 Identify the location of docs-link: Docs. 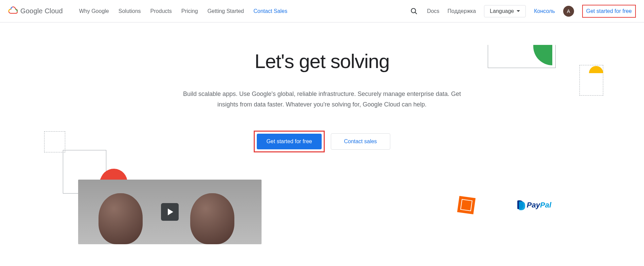
(433, 11).